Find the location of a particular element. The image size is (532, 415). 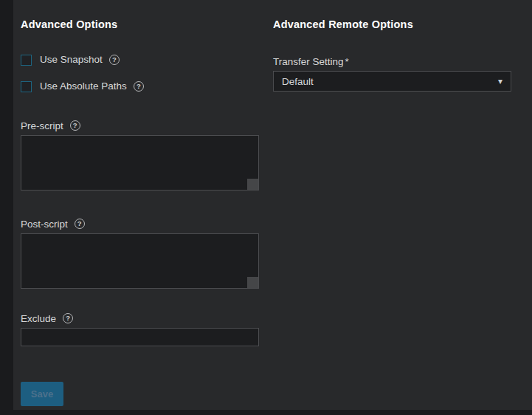

exclude-label-row: Exclude ? is located at coordinates (140, 318).